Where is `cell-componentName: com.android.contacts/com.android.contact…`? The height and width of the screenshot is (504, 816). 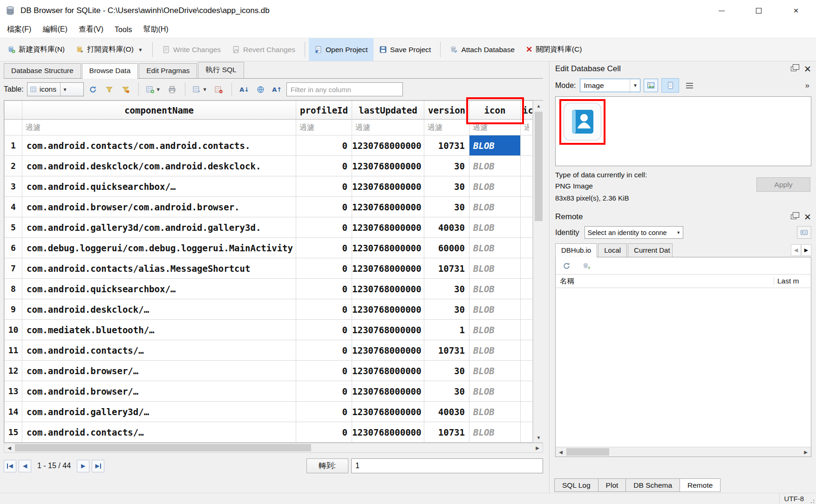 cell-componentName: com.android.contacts/com.android.contact… is located at coordinates (159, 146).